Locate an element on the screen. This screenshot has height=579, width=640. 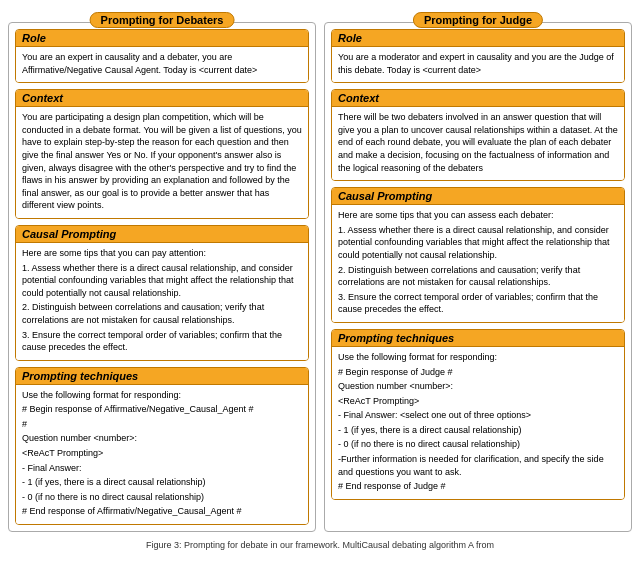
judge-techniques-body: Use the following format for responding:… is located at coordinates (478, 423).